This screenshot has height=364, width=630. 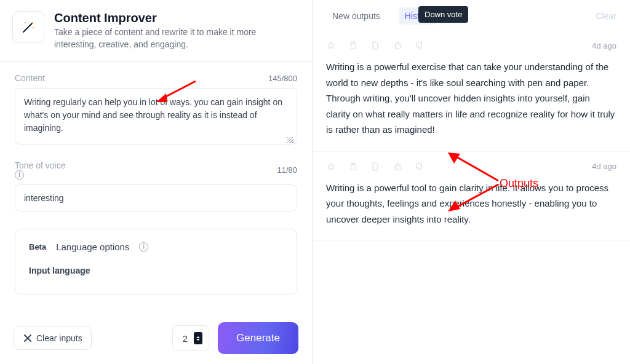 I want to click on clear-outputs-link: Clear, so click(x=607, y=16).